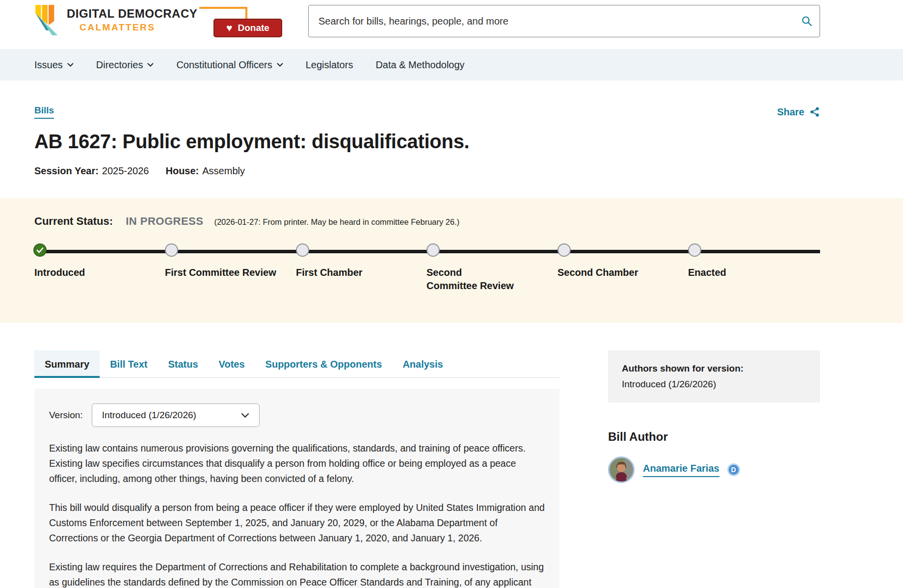  What do you see at coordinates (229, 27) in the screenshot?
I see `heart-icon: ♥` at bounding box center [229, 27].